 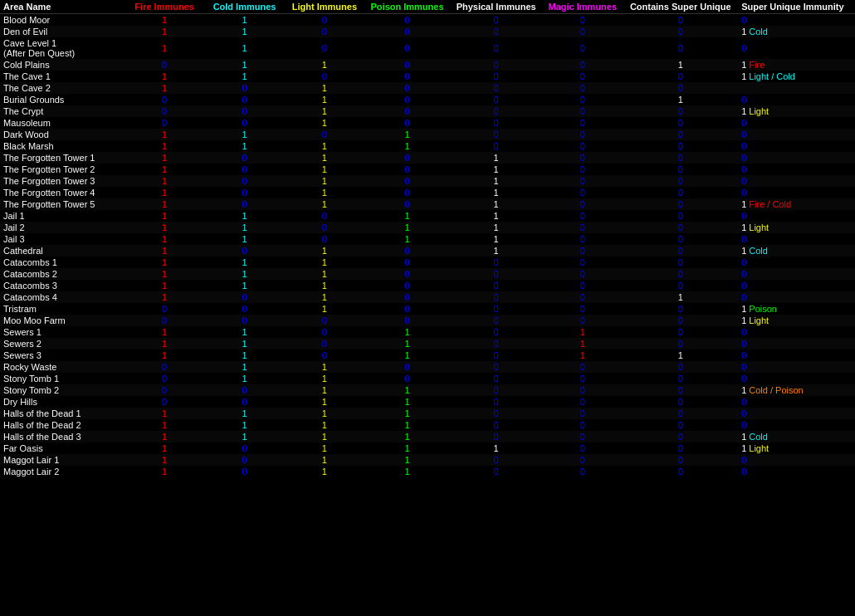 I want to click on table-row: Far Oasis10111001 Light, so click(x=428, y=448).